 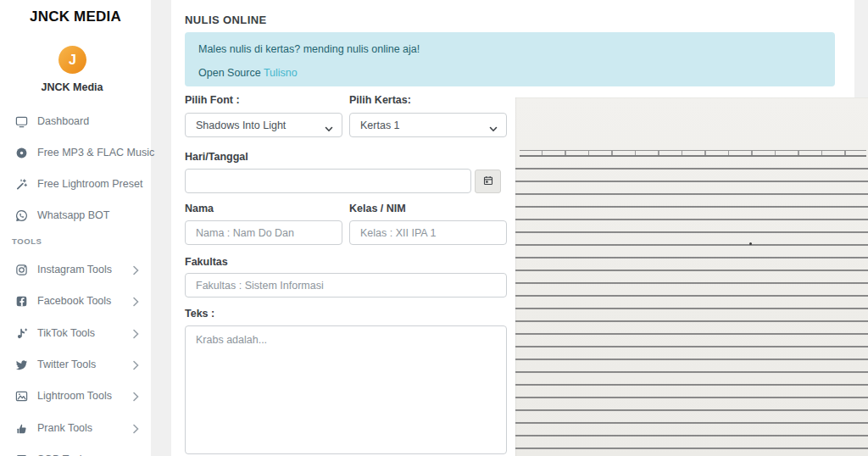 I want to click on tiktok-icon, so click(x=22, y=334).